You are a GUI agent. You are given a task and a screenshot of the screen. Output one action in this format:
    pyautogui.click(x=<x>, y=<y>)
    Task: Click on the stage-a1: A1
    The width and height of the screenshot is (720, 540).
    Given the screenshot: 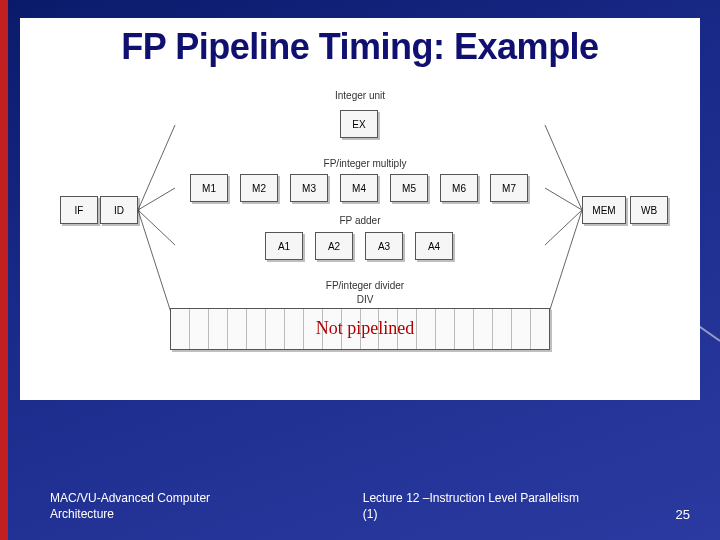 What is the action you would take?
    pyautogui.click(x=284, y=246)
    